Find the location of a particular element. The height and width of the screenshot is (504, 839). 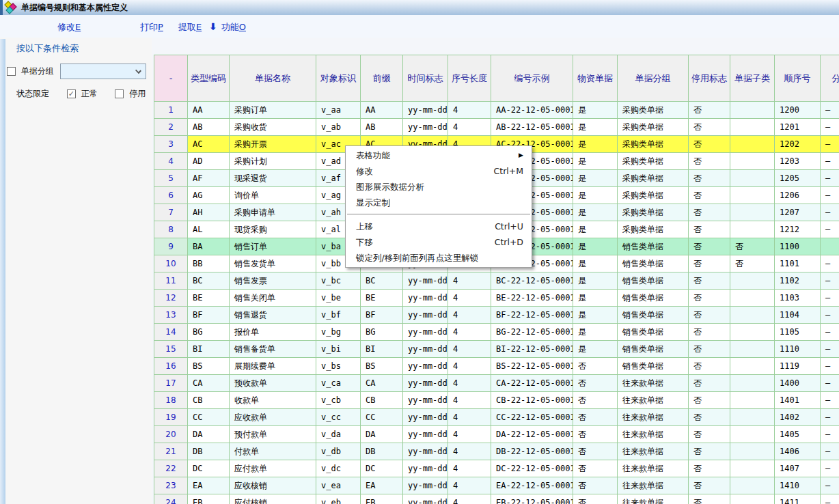

data-cell: 1100 is located at coordinates (798, 247).